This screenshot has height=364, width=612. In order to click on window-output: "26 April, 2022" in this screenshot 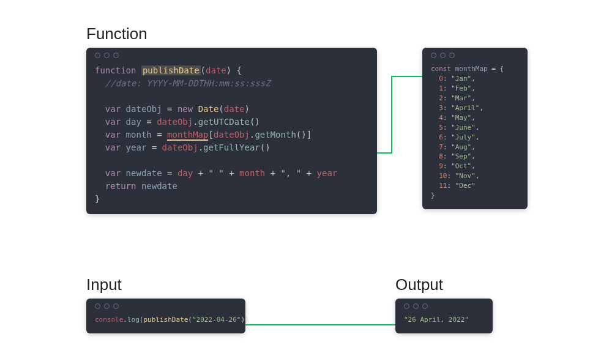, I will do `click(444, 316)`.